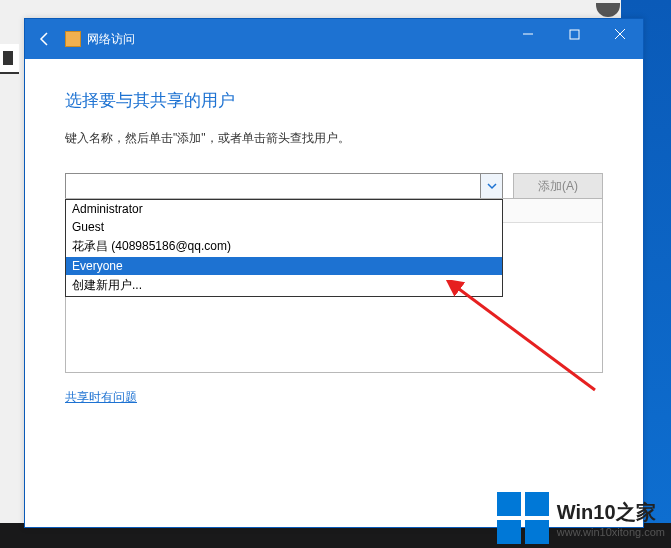  Describe the element at coordinates (574, 34) in the screenshot. I see `maximize-button` at that location.